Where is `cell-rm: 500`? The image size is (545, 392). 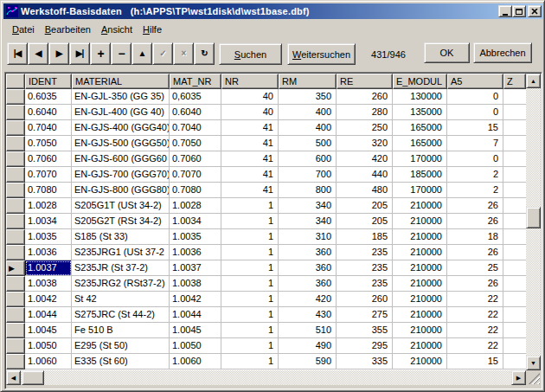
cell-rm: 500 is located at coordinates (308, 144).